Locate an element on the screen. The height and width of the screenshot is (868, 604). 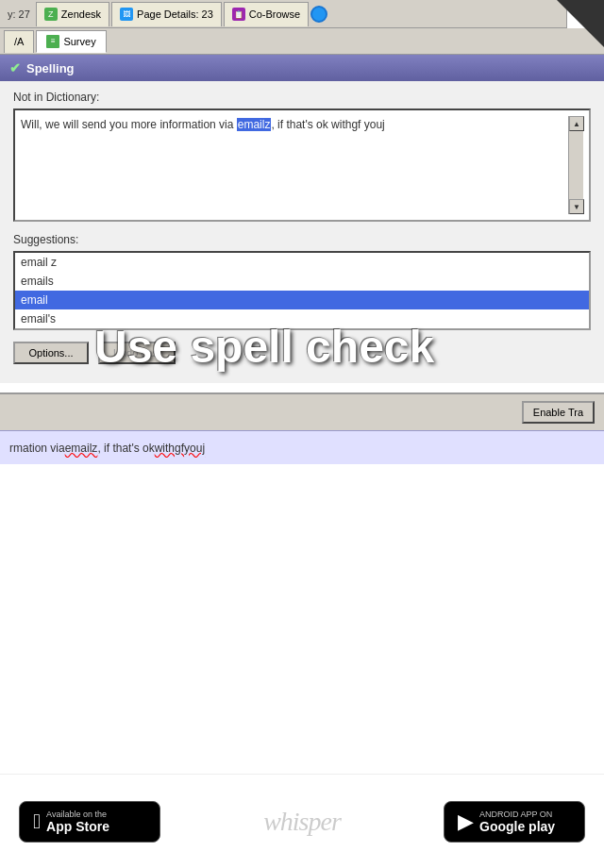
text-before: Will, we will send you more information … is located at coordinates (128, 125).